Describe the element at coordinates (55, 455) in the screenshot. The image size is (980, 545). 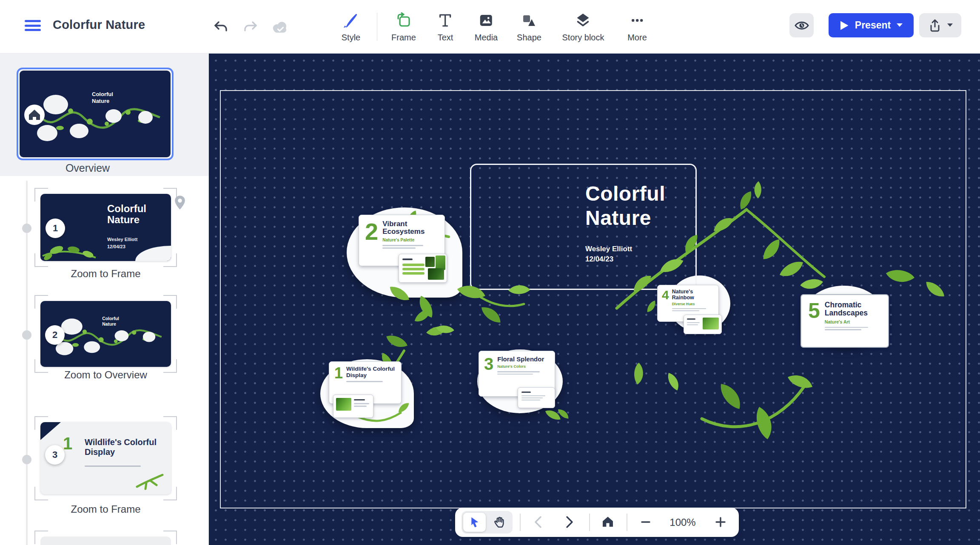
I see `step-3-badge: 3` at that location.